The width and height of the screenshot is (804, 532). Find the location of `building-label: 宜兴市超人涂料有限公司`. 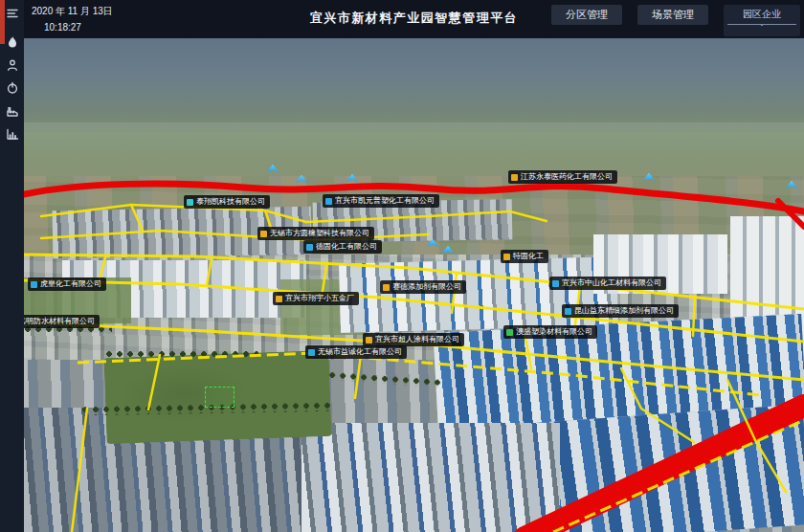

building-label: 宜兴市超人涂料有限公司 is located at coordinates (413, 340).